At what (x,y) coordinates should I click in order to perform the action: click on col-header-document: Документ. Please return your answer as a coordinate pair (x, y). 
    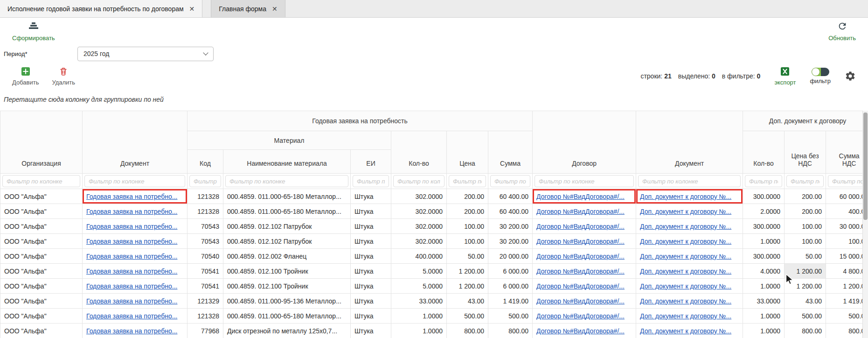
    Looking at the image, I should click on (135, 142).